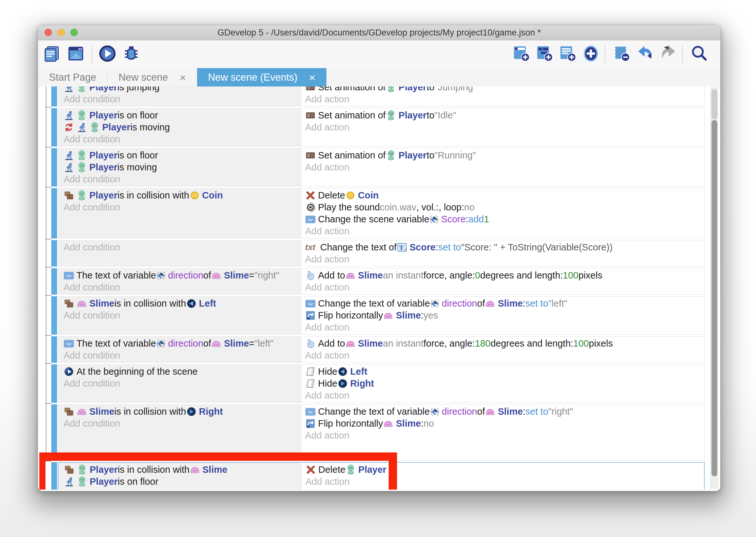  I want to click on tab-new-scene-events: New scene (Events)×, so click(262, 77).